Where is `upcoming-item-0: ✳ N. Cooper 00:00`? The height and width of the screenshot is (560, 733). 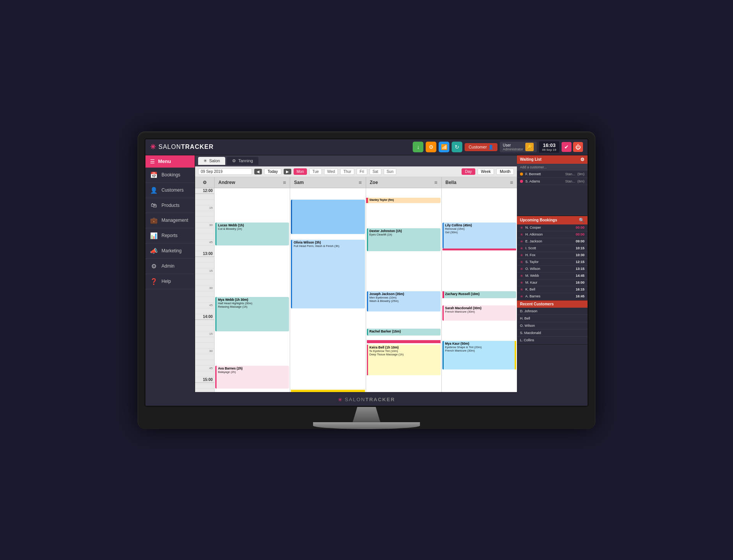 upcoming-item-0: ✳ N. Cooper 00:00 is located at coordinates (552, 228).